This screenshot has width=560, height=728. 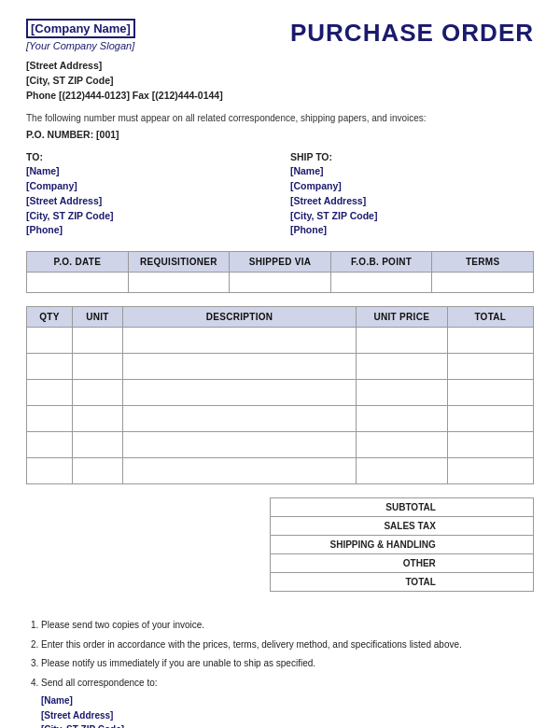 What do you see at coordinates (483, 283) in the screenshot?
I see `terms-cell` at bounding box center [483, 283].